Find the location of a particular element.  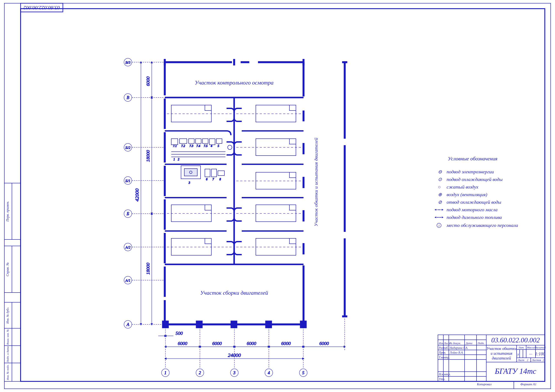

svg-text: Участок обкатки is located at coordinates (501, 349).